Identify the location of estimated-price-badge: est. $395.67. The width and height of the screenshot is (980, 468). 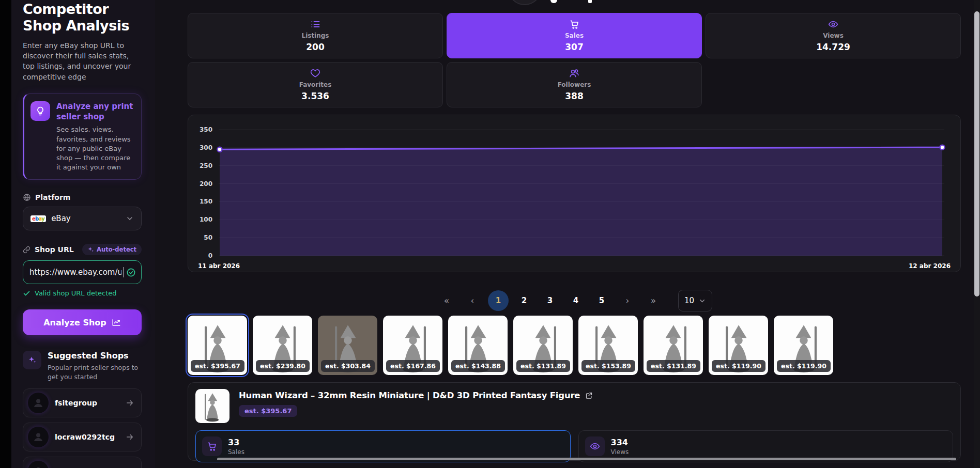
(218, 366).